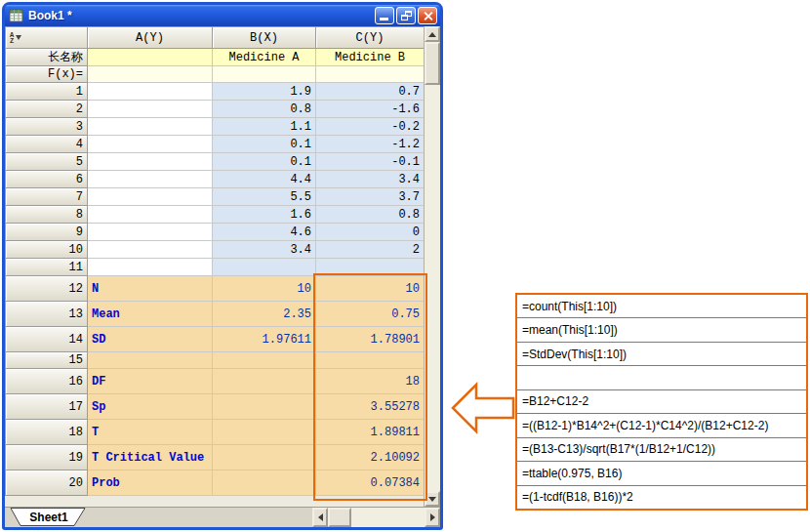 The image size is (810, 532). I want to click on sheet-tab: Sheet1, so click(49, 517).